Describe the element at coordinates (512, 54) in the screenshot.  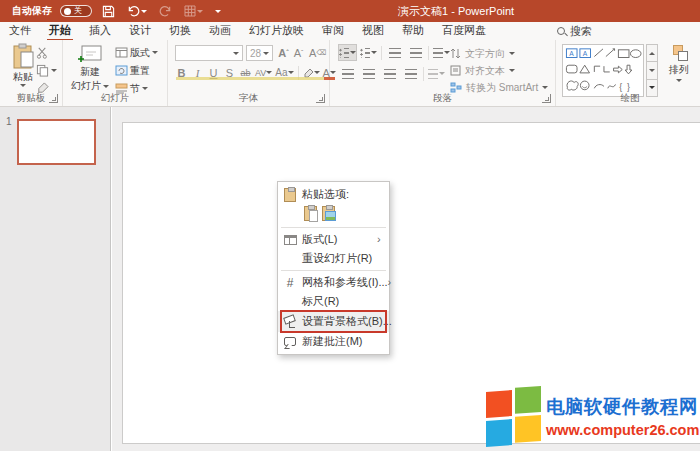
I see `text-direction-dropdown-icon` at that location.